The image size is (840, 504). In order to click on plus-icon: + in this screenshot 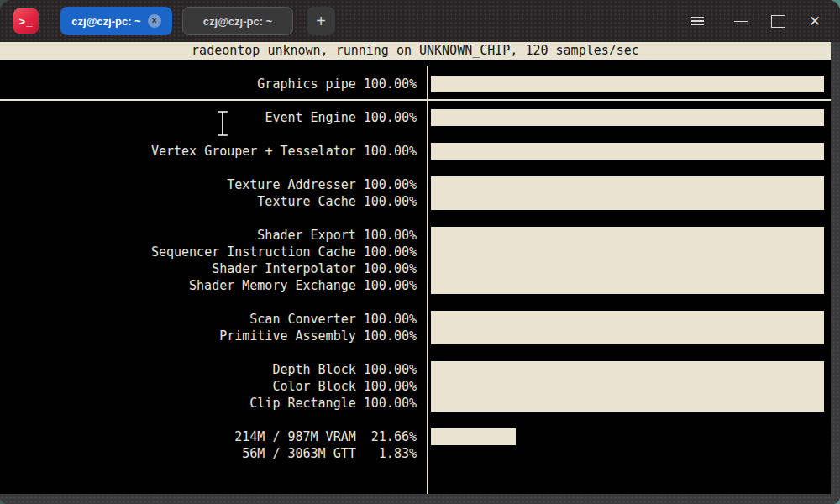, I will do `click(321, 22)`.